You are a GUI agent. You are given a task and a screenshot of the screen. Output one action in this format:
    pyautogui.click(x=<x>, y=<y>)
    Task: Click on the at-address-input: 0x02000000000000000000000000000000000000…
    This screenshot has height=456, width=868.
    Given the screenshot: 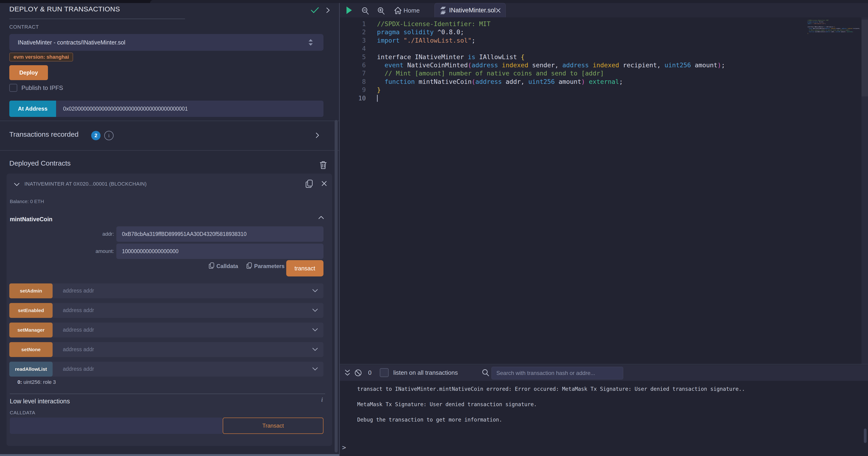 What is the action you would take?
    pyautogui.click(x=190, y=109)
    